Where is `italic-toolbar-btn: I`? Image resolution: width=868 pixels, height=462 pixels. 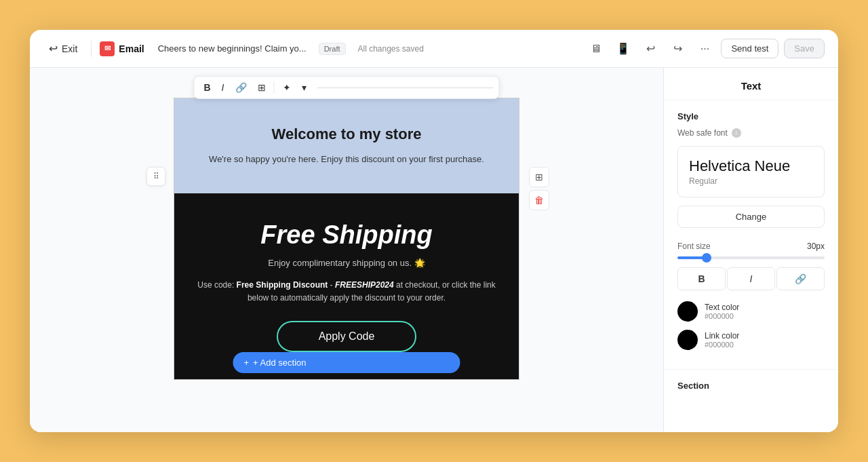 italic-toolbar-btn: I is located at coordinates (223, 88).